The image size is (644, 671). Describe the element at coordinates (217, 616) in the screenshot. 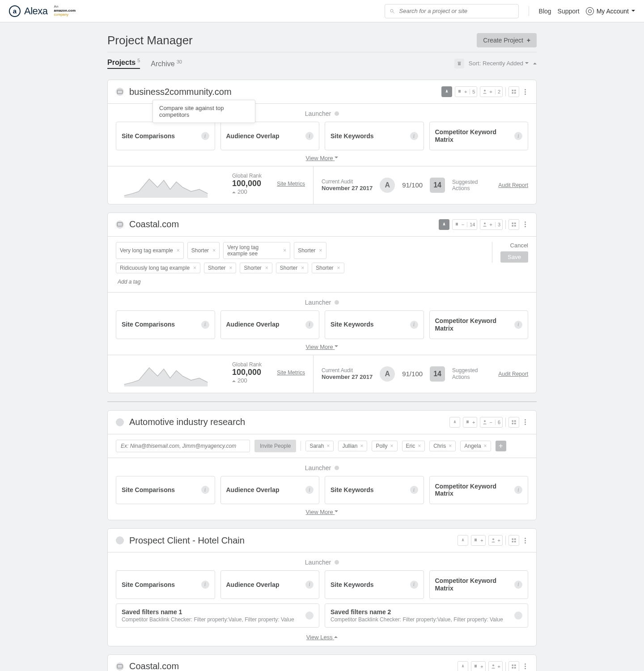

I see `saved-filter: Saved filters name 1 Competitor Backlink…` at that location.